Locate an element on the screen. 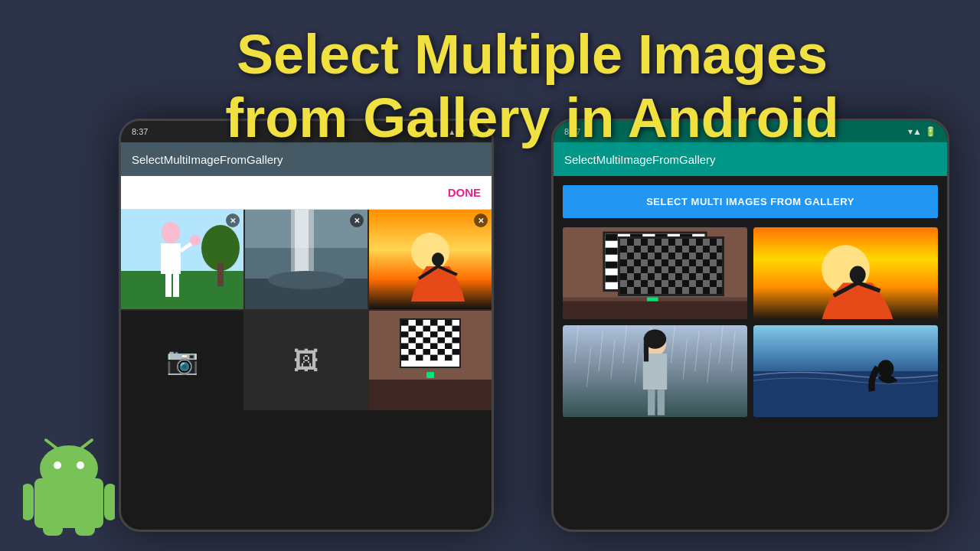 Image resolution: width=980 pixels, height=551 pixels. img-sunset-dancer is located at coordinates (430, 259).